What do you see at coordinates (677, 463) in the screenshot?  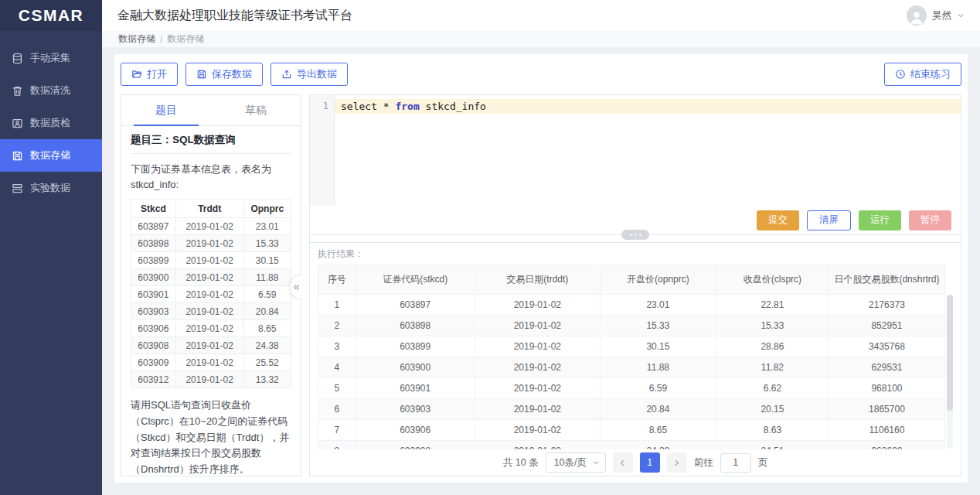 I see `chevron-right-icon` at bounding box center [677, 463].